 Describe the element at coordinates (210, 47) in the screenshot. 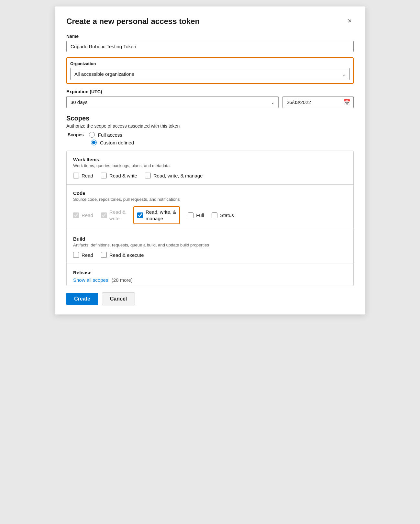

I see `name-input` at that location.